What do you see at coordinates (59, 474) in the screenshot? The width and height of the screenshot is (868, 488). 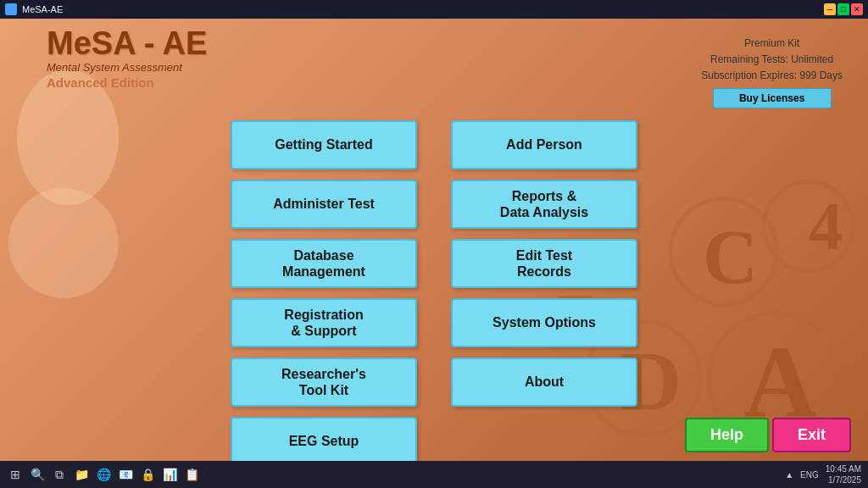 I see `task-view-icon: ⧉` at bounding box center [59, 474].